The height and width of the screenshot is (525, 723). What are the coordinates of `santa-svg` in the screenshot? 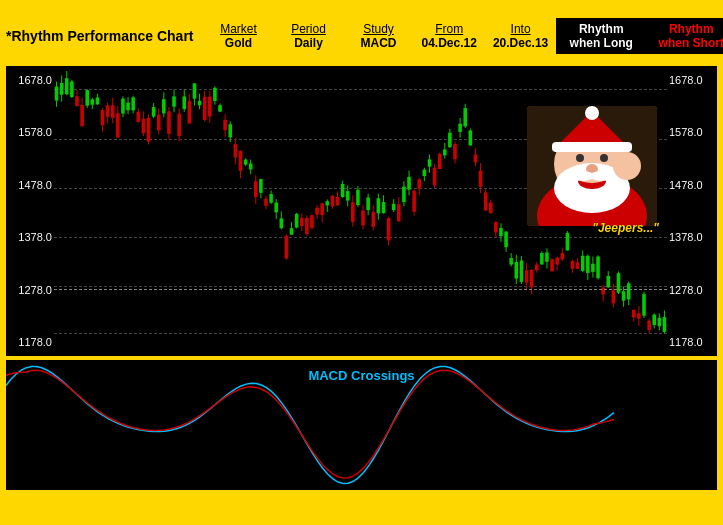 It's located at (592, 166).